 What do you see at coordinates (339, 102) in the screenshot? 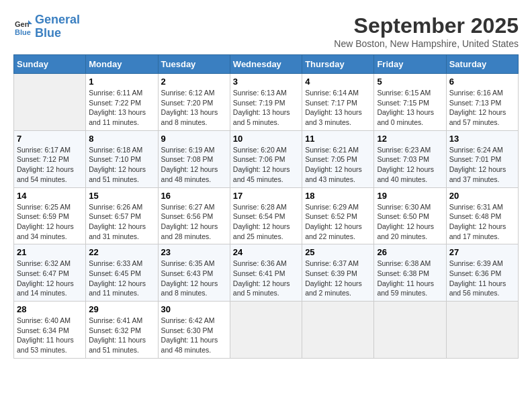
I see `calendar-cell: 4Sunrise: 6:14 AM Sunset: 7:17 PM Daylig…` at bounding box center [339, 102].